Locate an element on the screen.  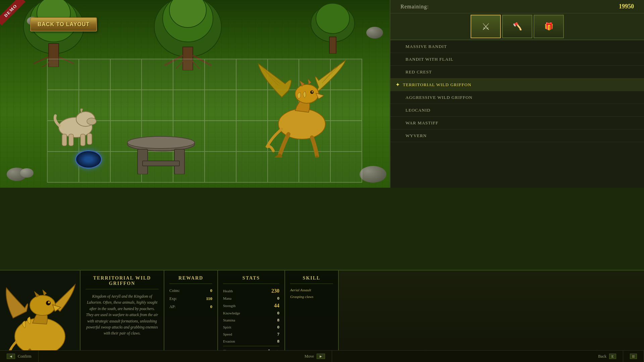
back-btn-action: Back E is located at coordinates (607, 357).